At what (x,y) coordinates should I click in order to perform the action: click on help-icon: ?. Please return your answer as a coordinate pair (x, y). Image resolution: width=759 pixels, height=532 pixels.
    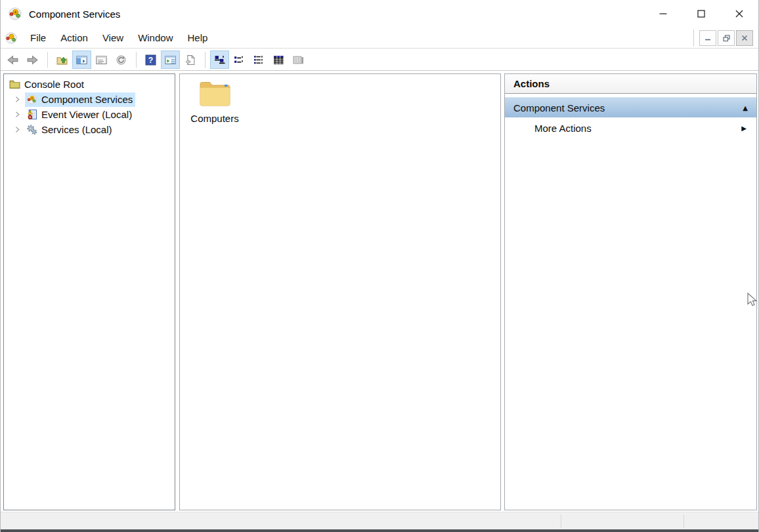
    Looking at the image, I should click on (151, 60).